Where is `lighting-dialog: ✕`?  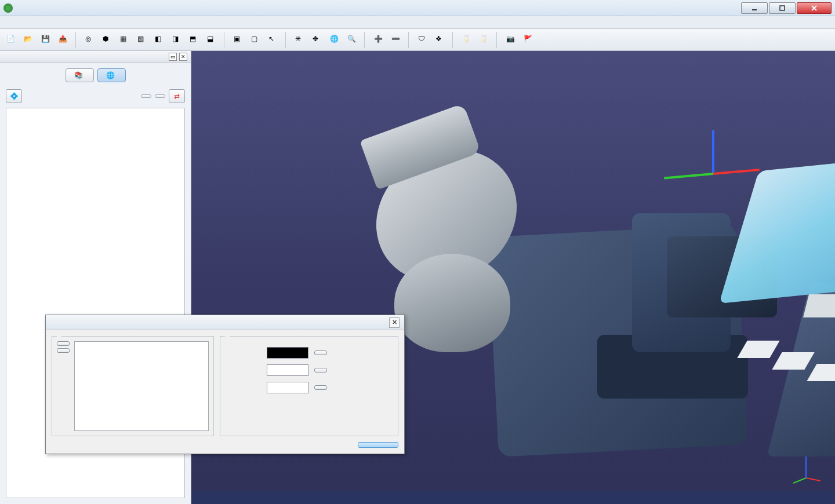
lighting-dialog: ✕ is located at coordinates (225, 385).